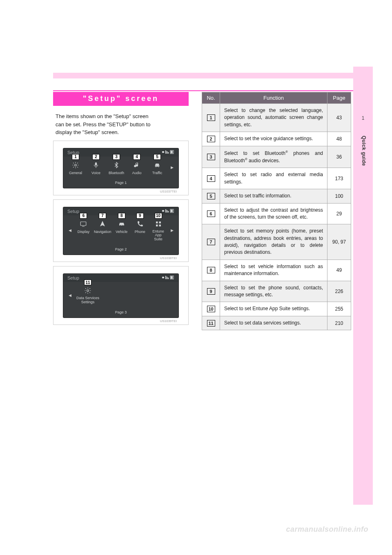 This screenshot has height=555, width=392. What do you see at coordinates (121, 296) in the screenshot?
I see `setup-window: Setup ◂ 11 Data Services Settings Page 3` at bounding box center [121, 296].